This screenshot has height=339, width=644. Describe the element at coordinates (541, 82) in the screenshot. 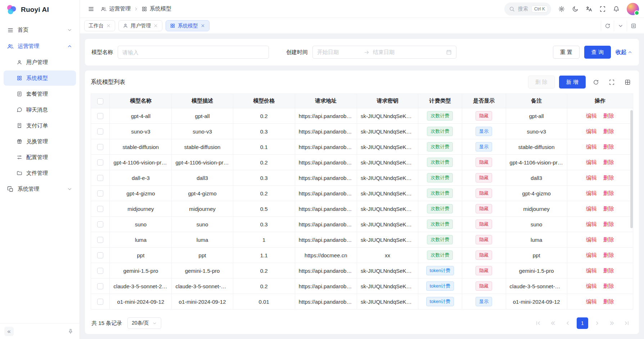

I see `delete-button: 删 除` at that location.